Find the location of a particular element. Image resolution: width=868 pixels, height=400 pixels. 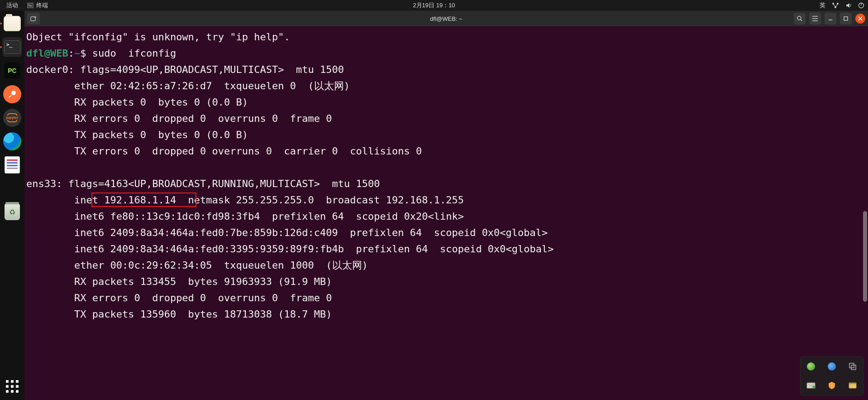

close-icon is located at coordinates (860, 19).